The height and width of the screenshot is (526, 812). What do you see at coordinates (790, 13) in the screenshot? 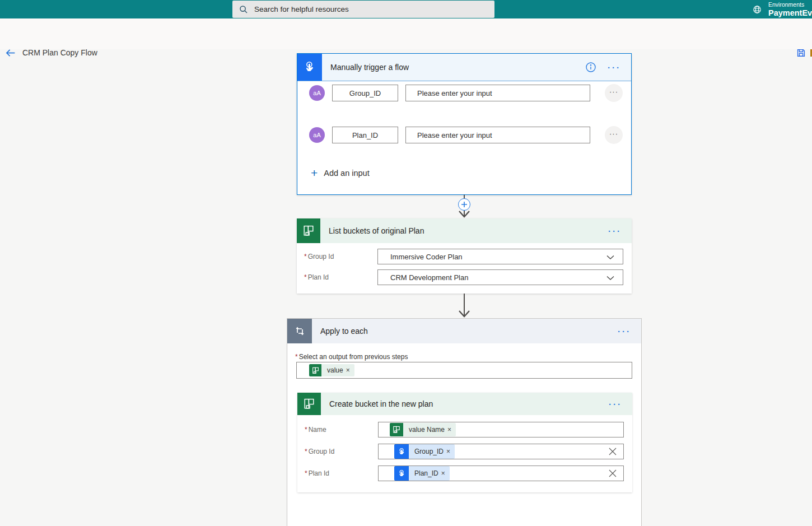
I see `environment-name: PaymentEve` at bounding box center [790, 13].